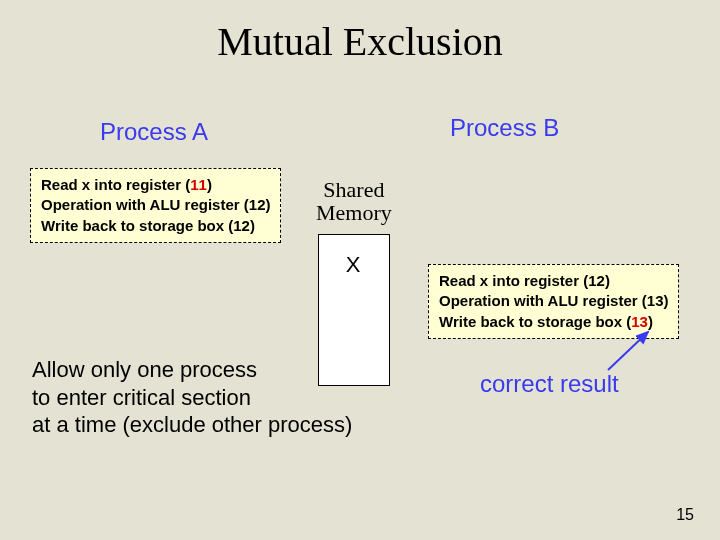 This screenshot has width=720, height=540. I want to click on process-b-label: Process B, so click(504, 128).